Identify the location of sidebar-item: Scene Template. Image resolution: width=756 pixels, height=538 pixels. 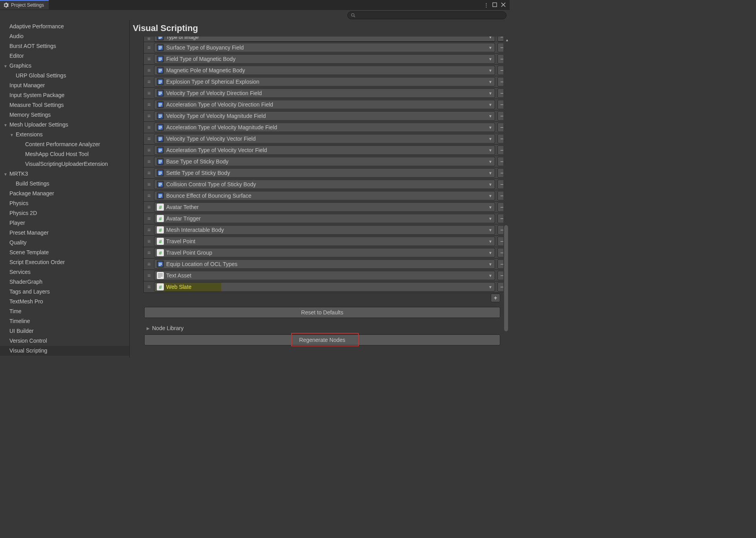
(64, 252).